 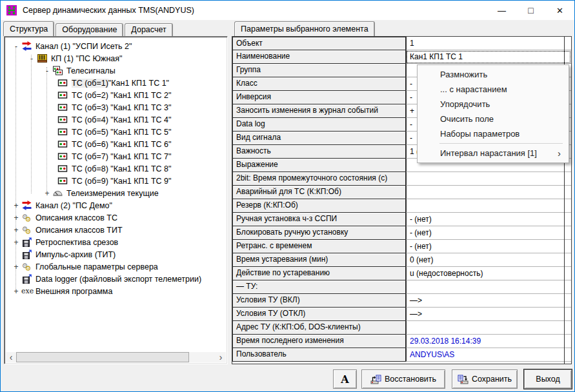 I want to click on close-button: ✕, so click(x=560, y=10).